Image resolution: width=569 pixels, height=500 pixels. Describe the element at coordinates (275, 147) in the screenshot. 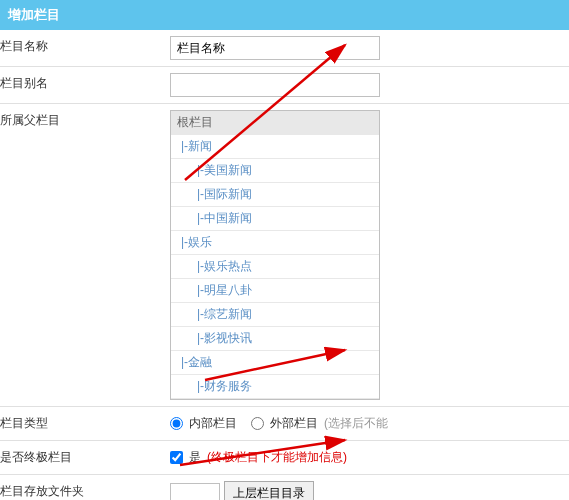

I see `tree-item: |-新闻` at that location.